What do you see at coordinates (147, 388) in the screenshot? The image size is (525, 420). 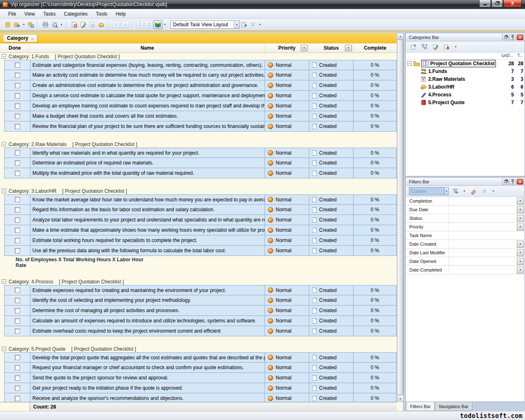 I see `task-name-cell: Get your project ready to the initiation…` at bounding box center [147, 388].